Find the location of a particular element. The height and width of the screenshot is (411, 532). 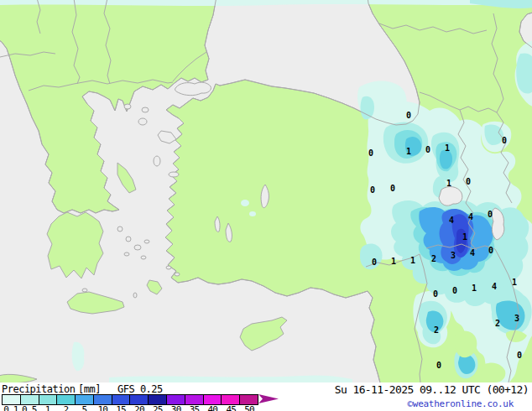

colorbar-tick: 0.5 is located at coordinates (29, 408).